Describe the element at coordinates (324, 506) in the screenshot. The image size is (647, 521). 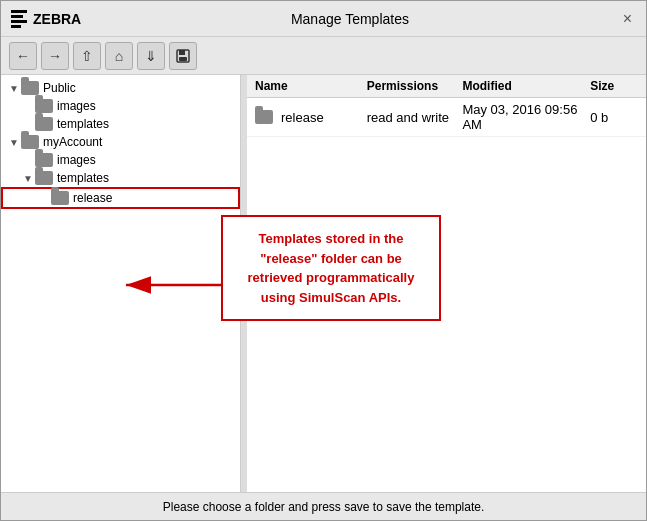
I see `status-bar: Please choose a folder and press save to…` at that location.